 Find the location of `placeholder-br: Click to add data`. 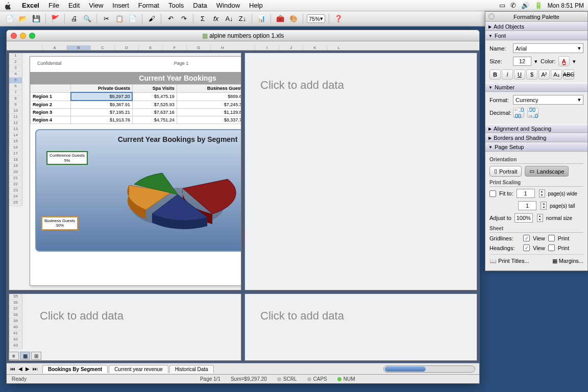

placeholder-br: Click to add data is located at coordinates (302, 316).